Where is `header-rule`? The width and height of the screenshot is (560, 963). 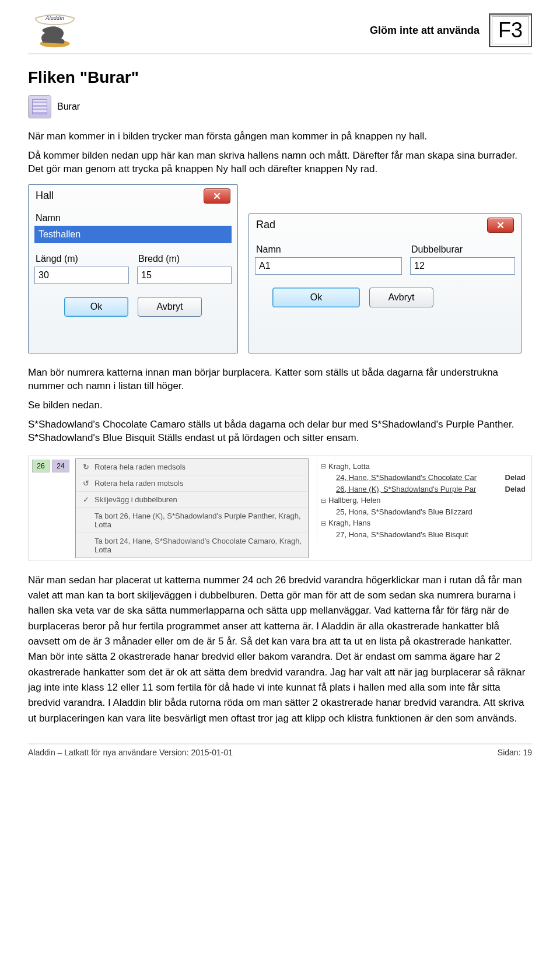 header-rule is located at coordinates (280, 54).